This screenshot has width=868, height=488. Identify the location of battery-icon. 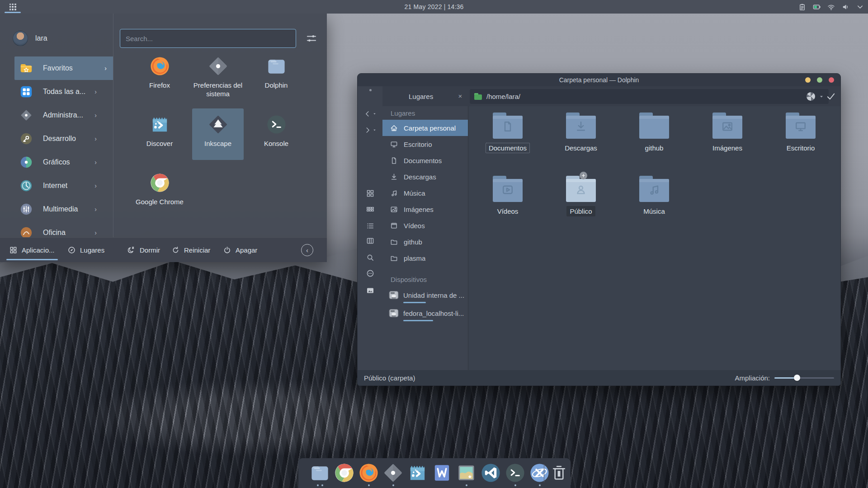
(816, 7).